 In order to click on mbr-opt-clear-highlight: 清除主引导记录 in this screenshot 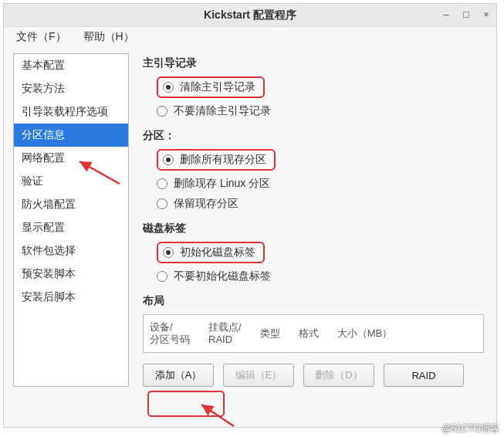, I will do `click(211, 87)`.